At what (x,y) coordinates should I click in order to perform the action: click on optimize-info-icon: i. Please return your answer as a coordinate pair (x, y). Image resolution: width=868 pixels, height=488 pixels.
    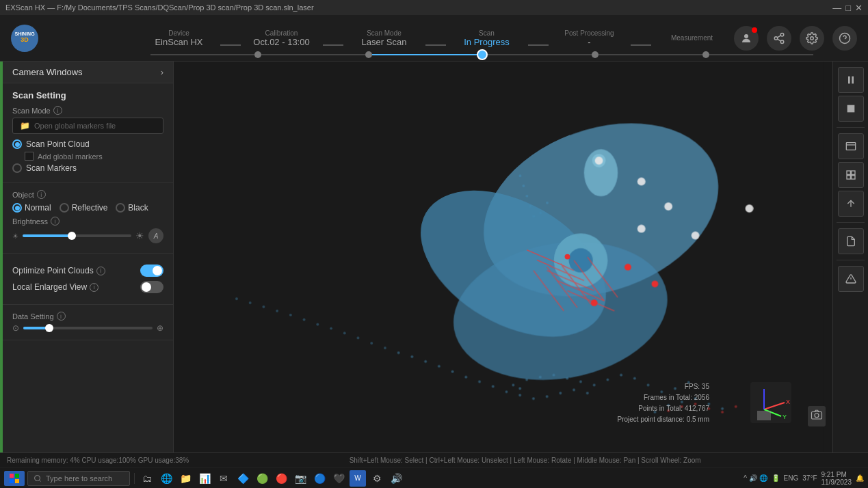
    Looking at the image, I should click on (101, 271).